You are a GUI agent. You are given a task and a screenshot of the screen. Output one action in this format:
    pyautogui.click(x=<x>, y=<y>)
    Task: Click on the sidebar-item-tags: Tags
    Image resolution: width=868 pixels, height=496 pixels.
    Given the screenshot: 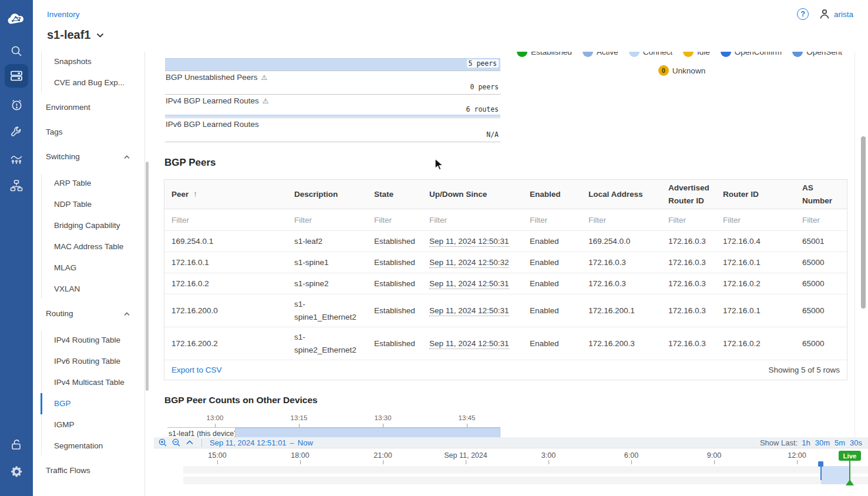 What is the action you would take?
    pyautogui.click(x=89, y=132)
    